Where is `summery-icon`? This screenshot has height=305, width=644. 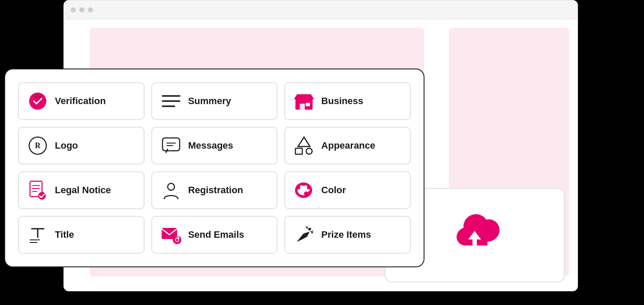 summery-icon is located at coordinates (171, 101).